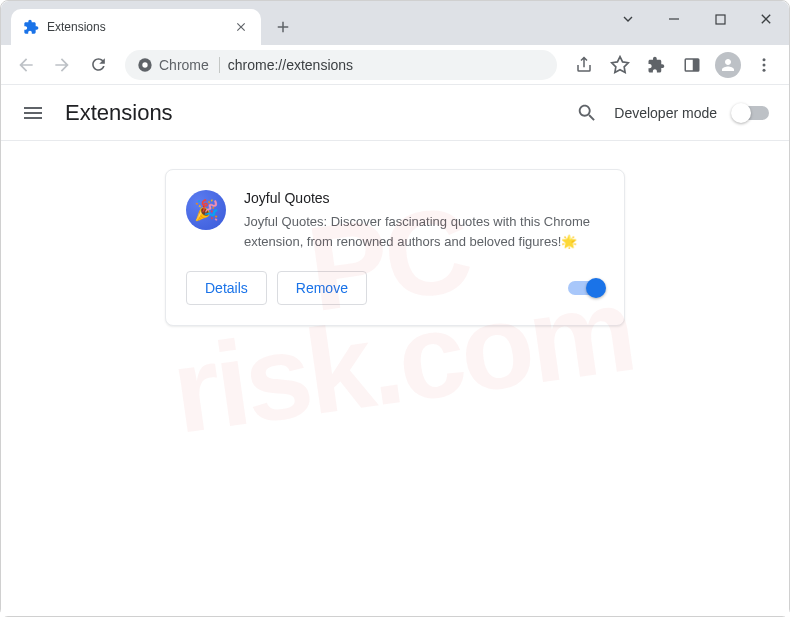 Image resolution: width=790 pixels, height=617 pixels. What do you see at coordinates (395, 23) in the screenshot?
I see `titlebar: Extensions` at bounding box center [395, 23].